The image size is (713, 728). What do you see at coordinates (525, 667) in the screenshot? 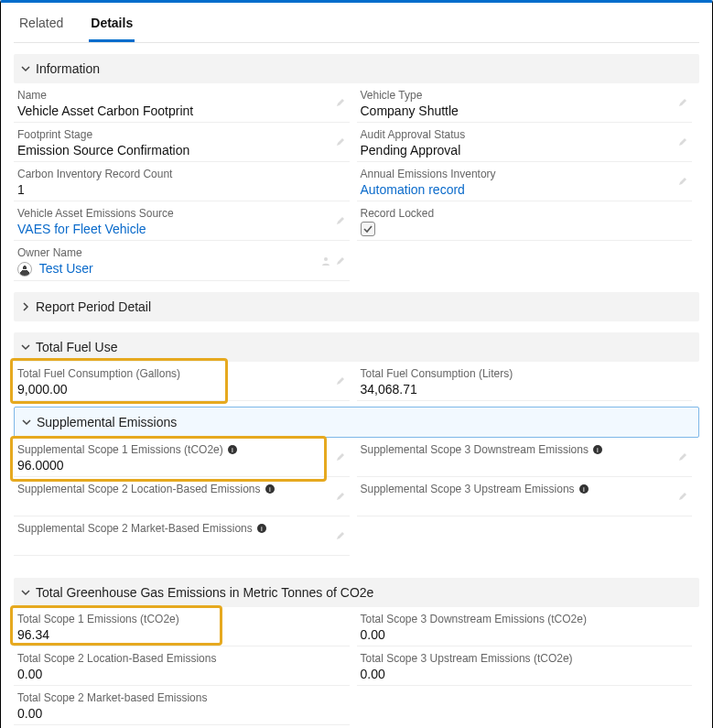
I see `field-total-scope3-up: Total Scope 3 Upstream Emissions (tCO2e)…` at bounding box center [525, 667].